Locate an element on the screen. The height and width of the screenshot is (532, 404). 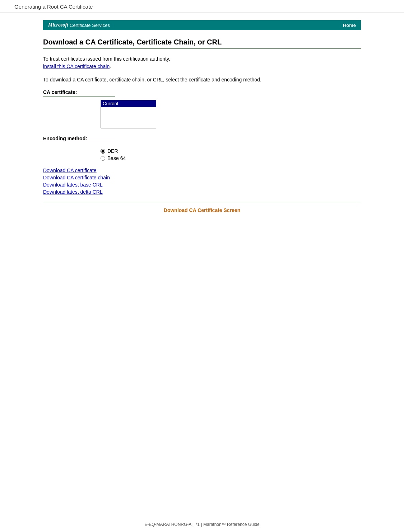
radio-base64 is located at coordinates (103, 159).